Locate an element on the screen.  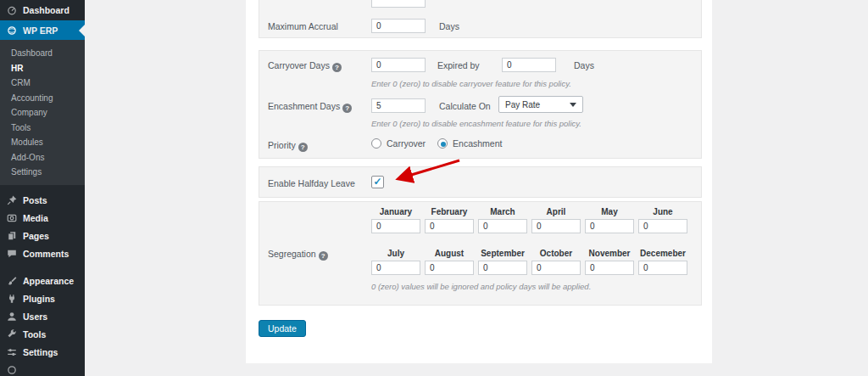
carryover-help-text: Enter 0 (zero) to disable carryover feat… is located at coordinates (471, 83).